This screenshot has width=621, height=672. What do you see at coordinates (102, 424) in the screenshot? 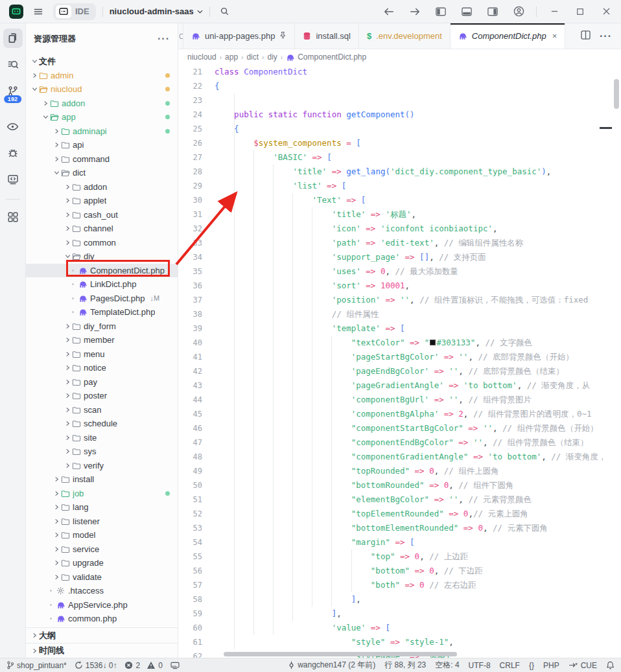
I see `tree-folder: schedule` at bounding box center [102, 424].